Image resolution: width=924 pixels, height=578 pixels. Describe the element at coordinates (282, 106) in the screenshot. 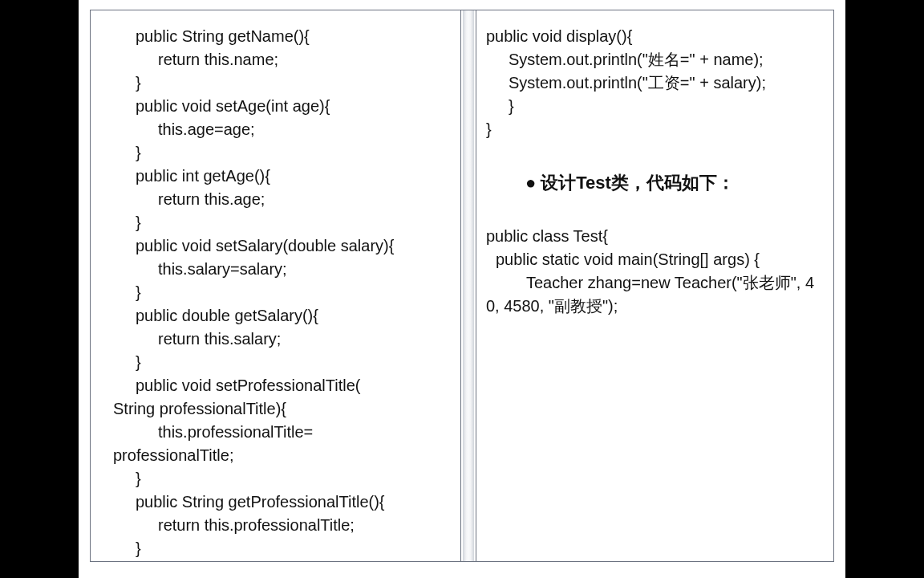

I see `code-line: public void setAge(int age){` at that location.